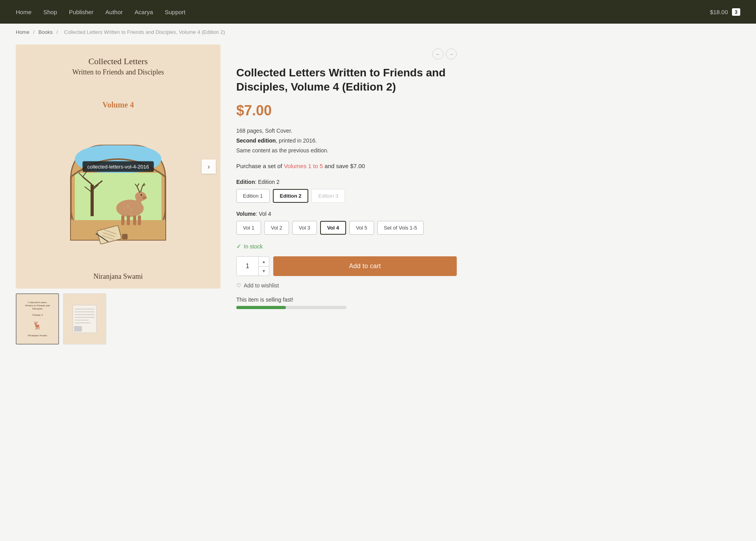 The width and height of the screenshot is (756, 541). Describe the element at coordinates (438, 54) in the screenshot. I see `prev-product-button: ←` at that location.